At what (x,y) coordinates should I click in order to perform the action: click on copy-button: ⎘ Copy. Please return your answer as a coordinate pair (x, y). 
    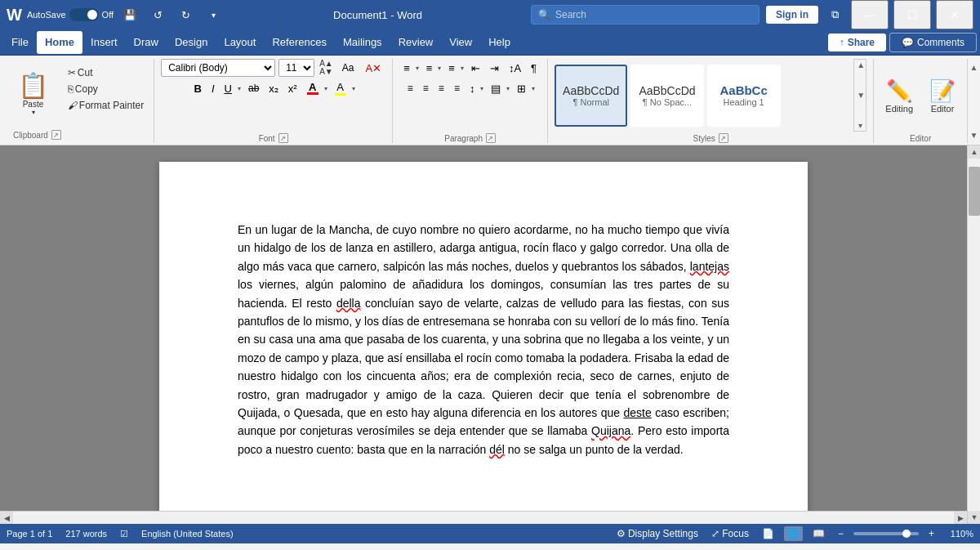
    Looking at the image, I should click on (106, 89).